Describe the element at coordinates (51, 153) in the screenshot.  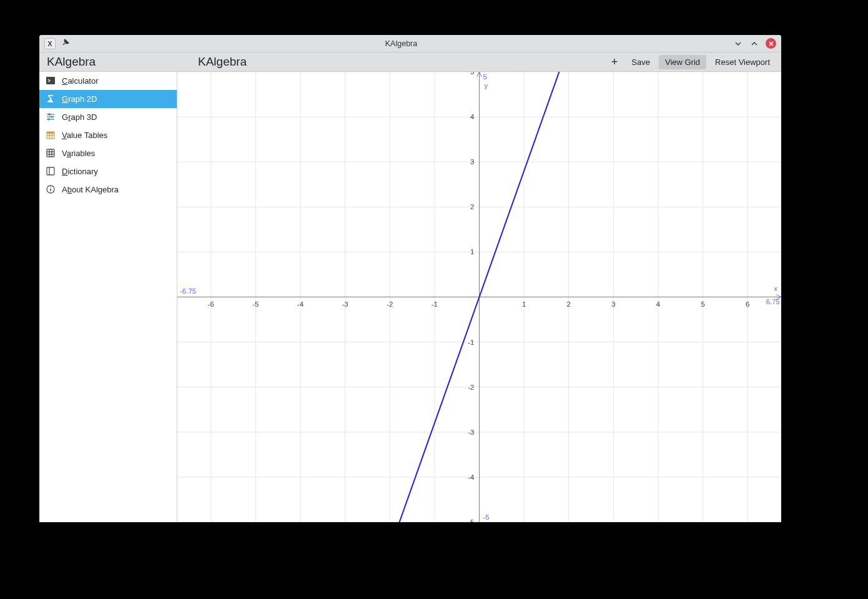
I see `table-icon` at that location.